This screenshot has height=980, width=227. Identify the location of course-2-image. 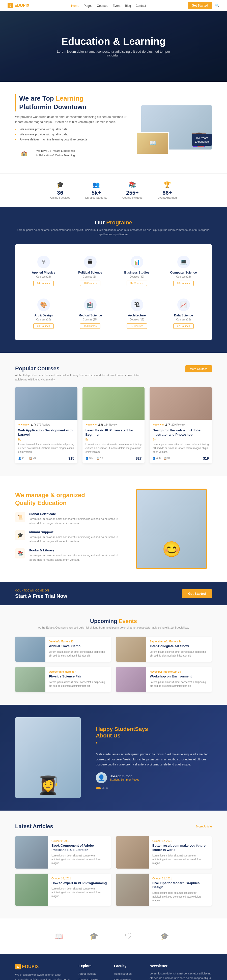
(114, 403).